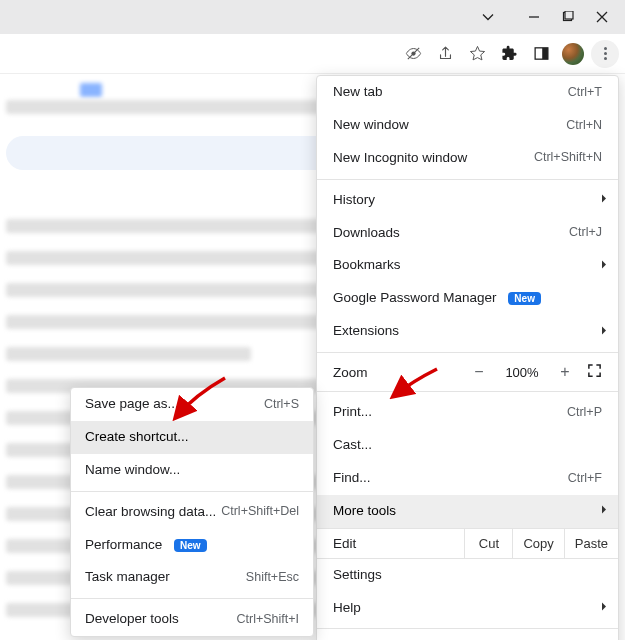 This screenshot has width=625, height=640. What do you see at coordinates (479, 372) in the screenshot?
I see `zoom-out-button: −` at bounding box center [479, 372].